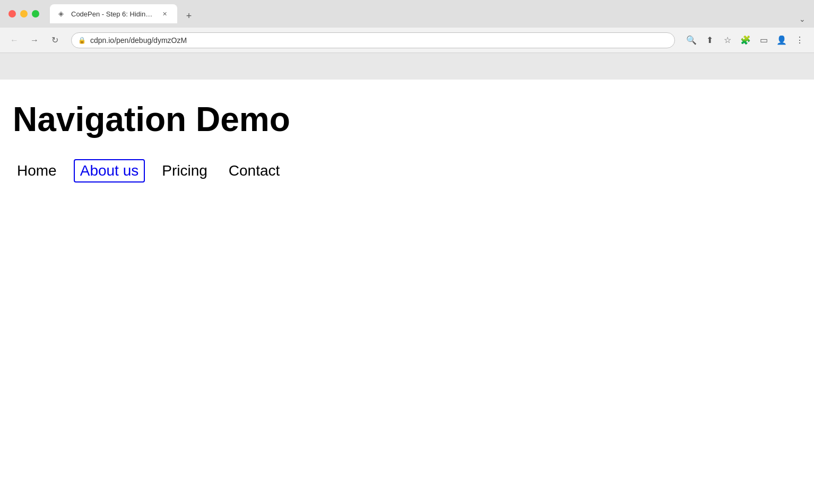 Image resolution: width=814 pixels, height=504 pixels. I want to click on traffic-lights, so click(24, 14).